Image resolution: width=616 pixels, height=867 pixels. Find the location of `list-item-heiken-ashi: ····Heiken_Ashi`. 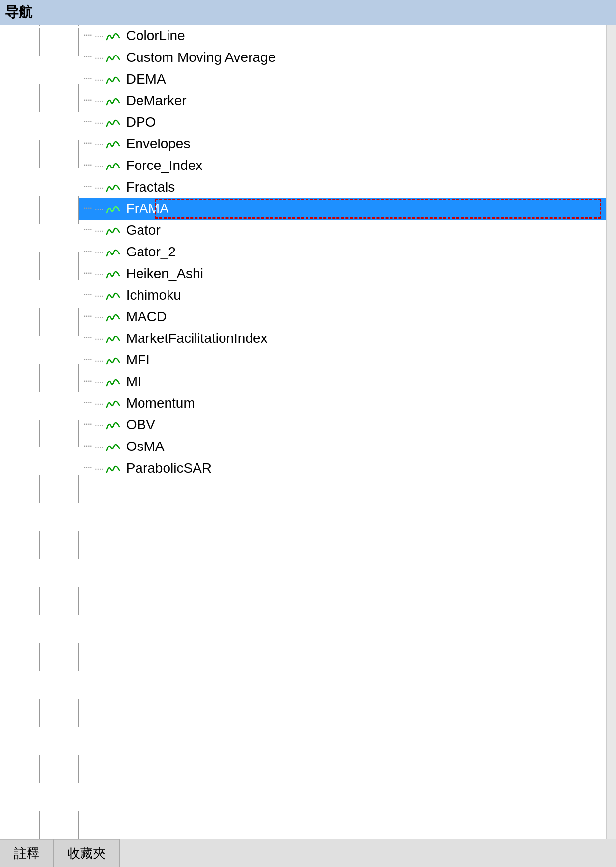

list-item-heiken-ashi: ····Heiken_Ashi is located at coordinates (342, 274).